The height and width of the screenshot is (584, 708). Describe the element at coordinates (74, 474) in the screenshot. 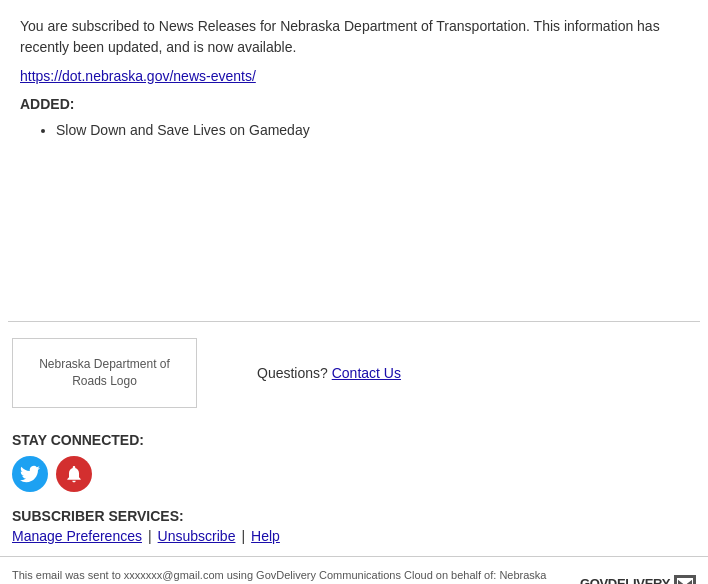

I see `notification-button` at that location.